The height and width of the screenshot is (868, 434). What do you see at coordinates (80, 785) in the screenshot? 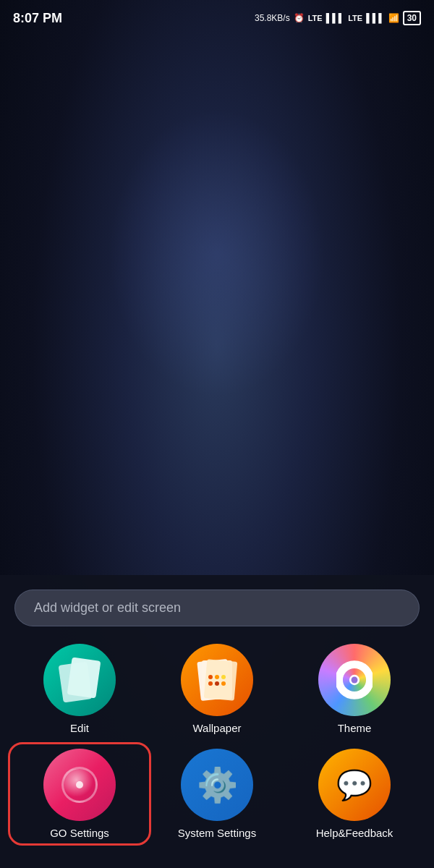
I see `gosettings-inner` at bounding box center [80, 785].